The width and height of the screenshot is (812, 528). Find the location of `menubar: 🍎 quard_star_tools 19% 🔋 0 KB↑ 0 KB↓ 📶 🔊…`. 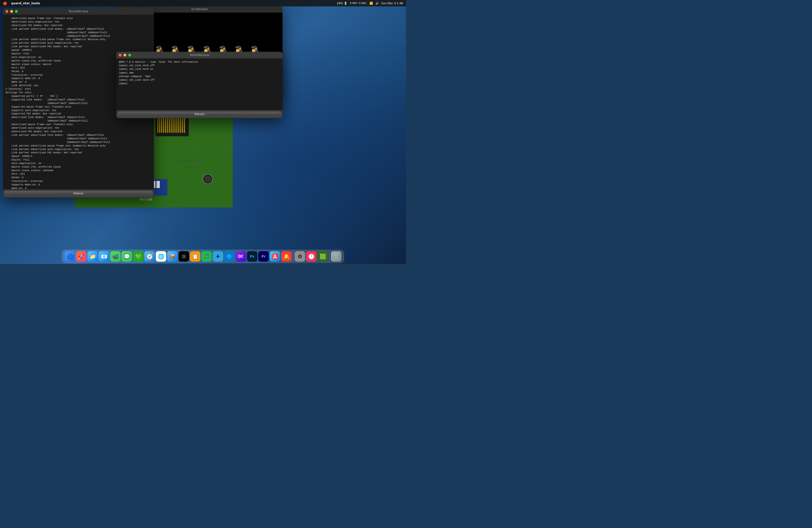

menubar: 🍎 quard_star_tools 19% 🔋 0 KB↑ 0 KB↓ 📶 🔊… is located at coordinates (203, 3).